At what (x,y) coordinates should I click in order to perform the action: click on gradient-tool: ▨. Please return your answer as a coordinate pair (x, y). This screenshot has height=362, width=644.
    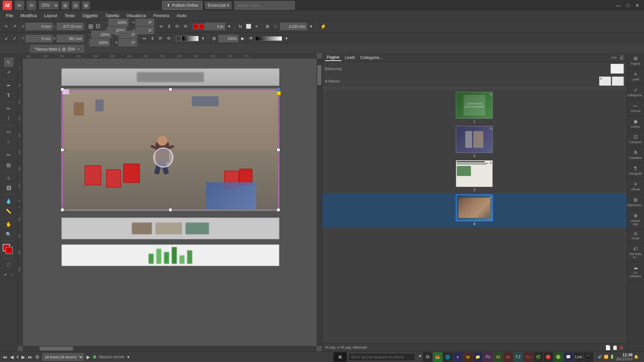
    Looking at the image, I should click on (9, 165).